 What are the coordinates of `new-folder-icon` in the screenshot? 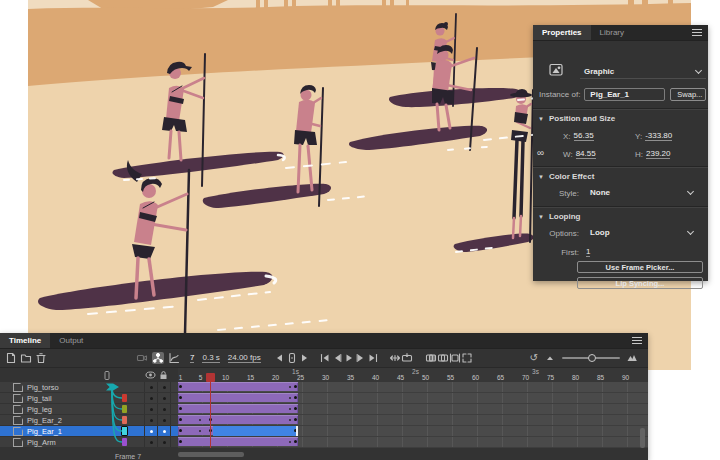 It's located at (26, 358).